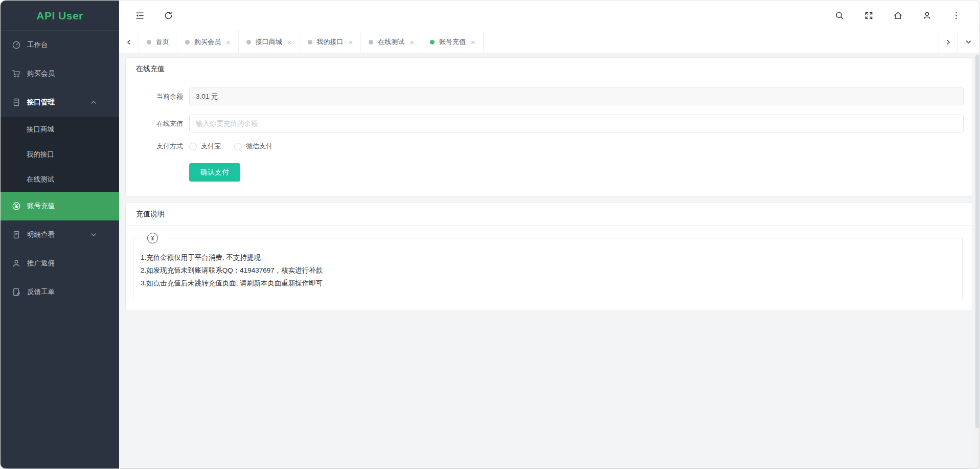  What do you see at coordinates (948, 42) in the screenshot?
I see `tabs-scroll-right-button` at bounding box center [948, 42].